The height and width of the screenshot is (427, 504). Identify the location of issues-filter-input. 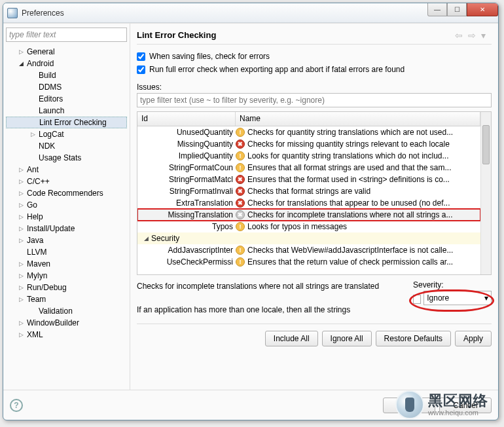
(314, 100).